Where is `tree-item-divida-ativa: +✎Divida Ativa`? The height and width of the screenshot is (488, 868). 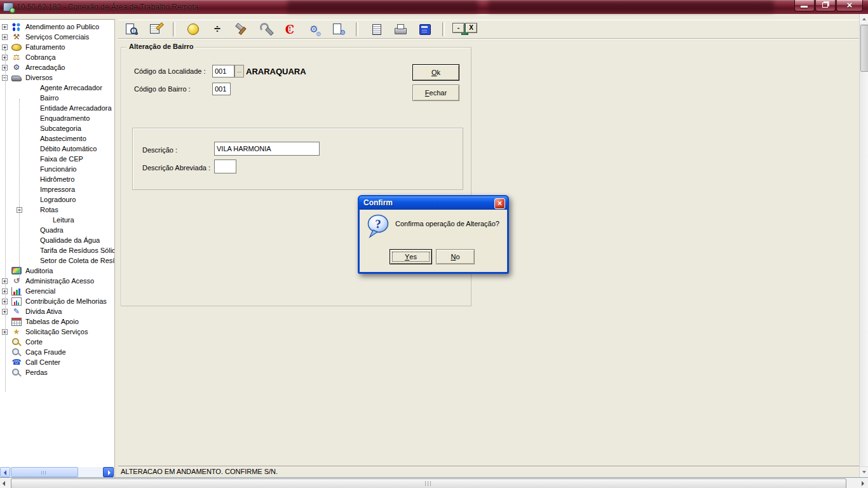
tree-item-divida-ativa: +✎Divida Ativa is located at coordinates (57, 311).